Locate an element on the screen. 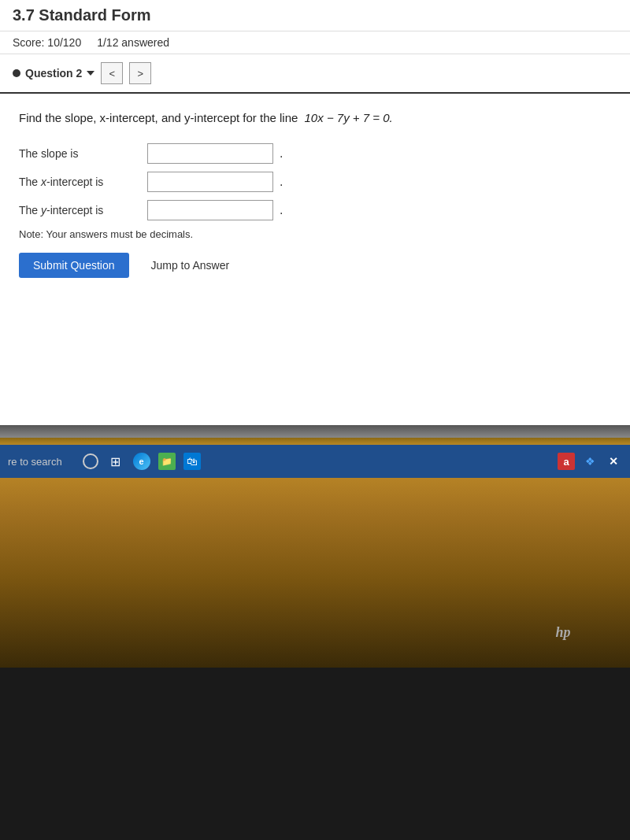 The width and height of the screenshot is (630, 840). y-intercept-input is located at coordinates (210, 210).